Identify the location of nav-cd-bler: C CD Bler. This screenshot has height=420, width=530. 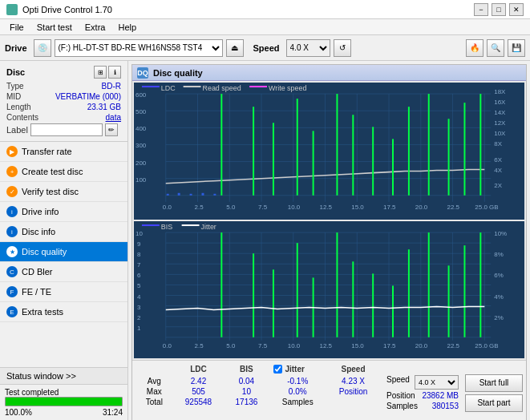
(64, 273).